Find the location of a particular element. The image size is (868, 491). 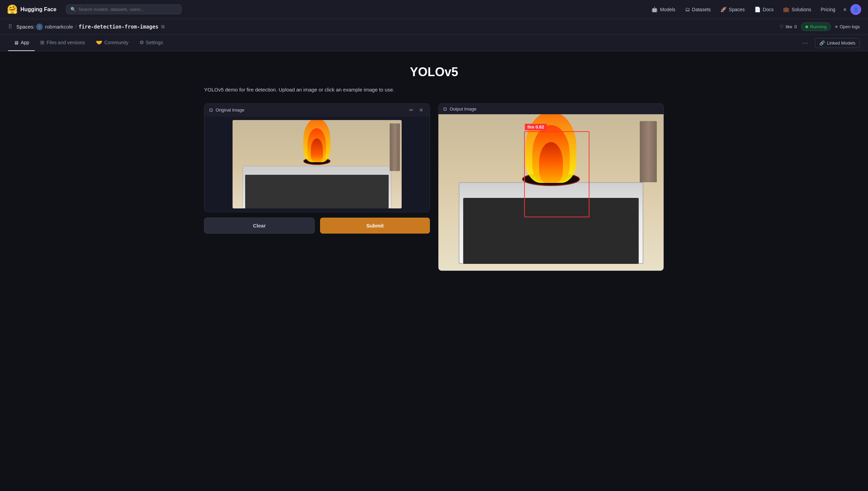

nav-datasets-label: Datasets is located at coordinates (701, 10).